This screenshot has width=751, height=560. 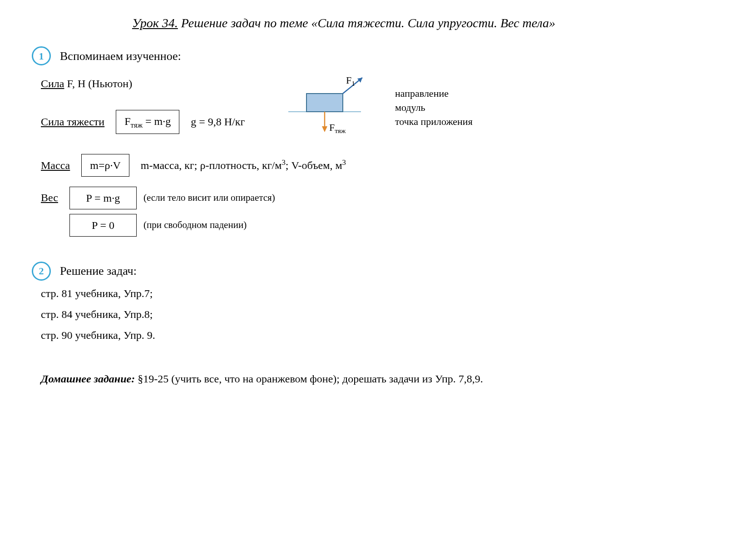 What do you see at coordinates (348, 293) in the screenshot?
I see `task-item: стр. 81 учебника, Упр.7;` at bounding box center [348, 293].